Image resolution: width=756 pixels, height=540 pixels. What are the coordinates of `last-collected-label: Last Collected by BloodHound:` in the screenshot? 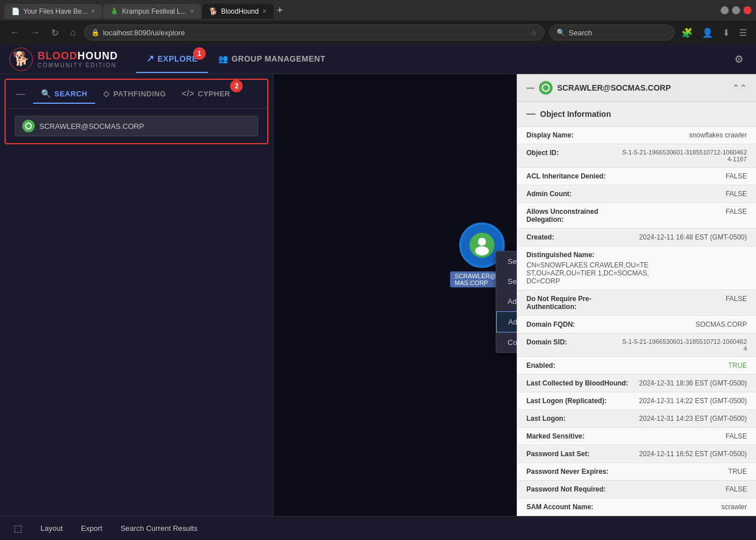 It's located at (578, 383).